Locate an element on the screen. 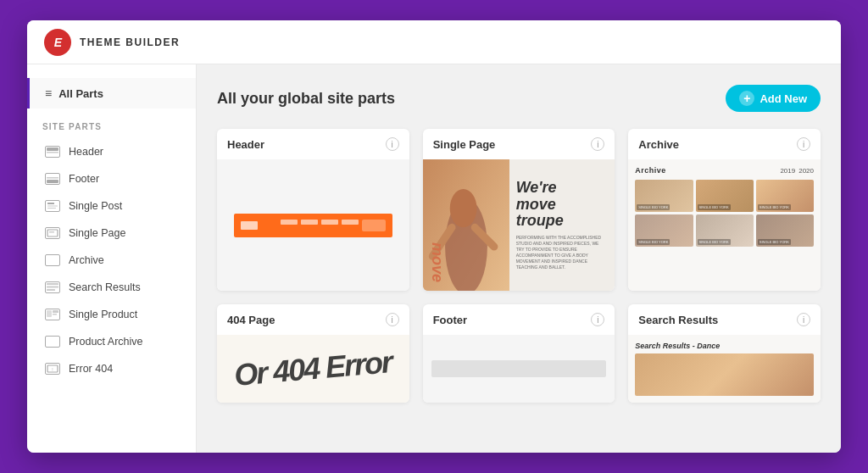 The height and width of the screenshot is (473, 868). footer-icon is located at coordinates (53, 179).